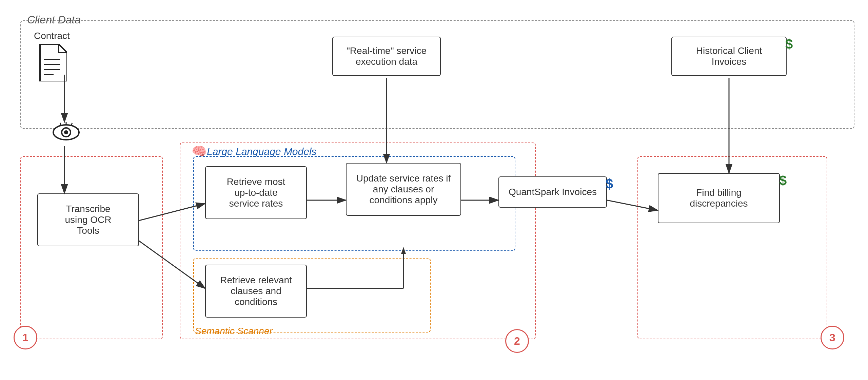 Image resolution: width=868 pixels, height=380 pixels. Describe the element at coordinates (88, 220) in the screenshot. I see `transcribe-label: Transcribeusing OCRTools` at that location.